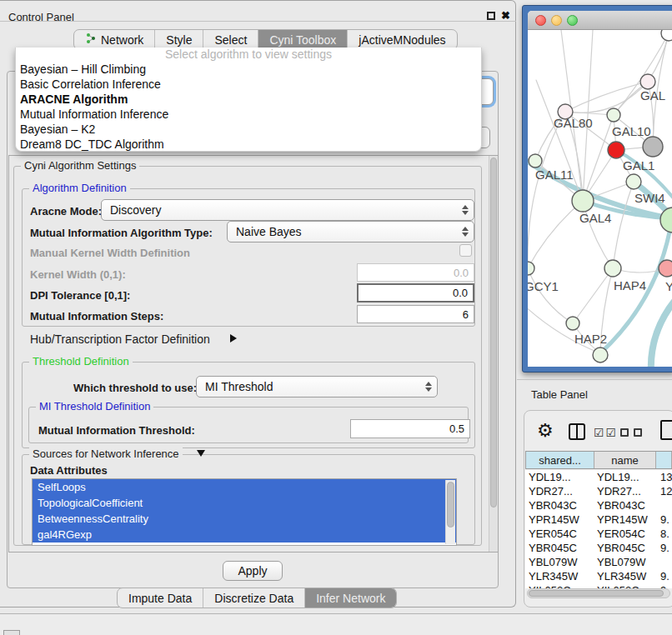  I want to click on node-label-y: Y, so click(669, 287).